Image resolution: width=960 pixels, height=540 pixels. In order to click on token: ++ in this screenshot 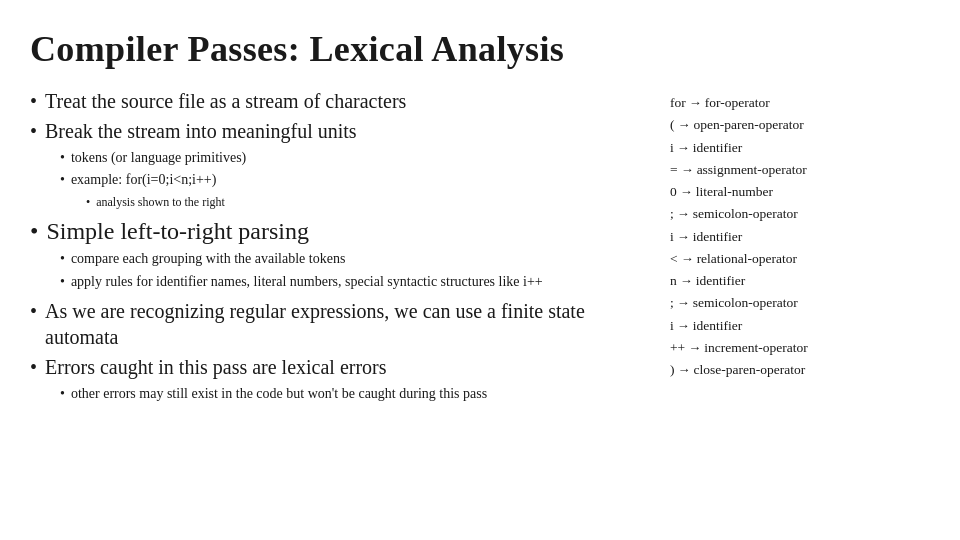, I will do `click(678, 348)`.